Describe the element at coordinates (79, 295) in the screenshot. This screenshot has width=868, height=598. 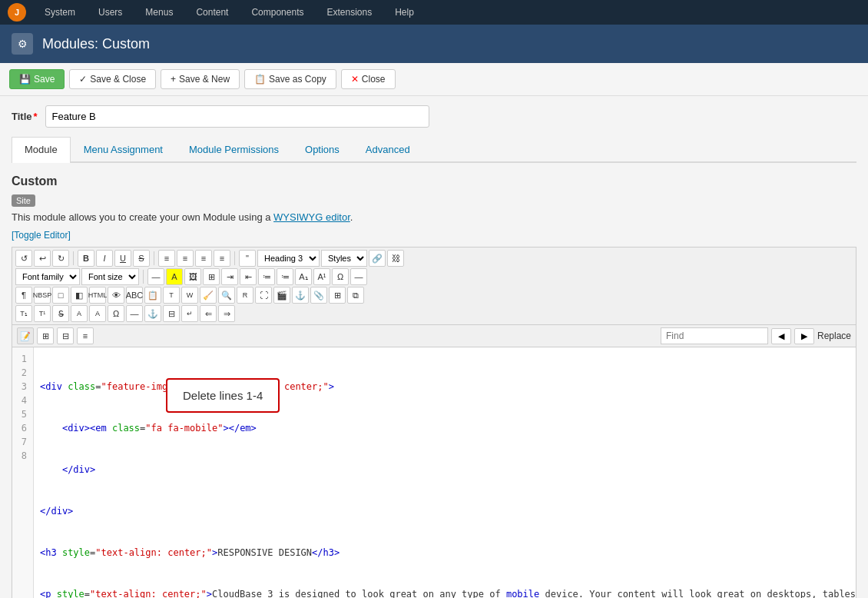
I see `layer-btn: ◧` at that location.